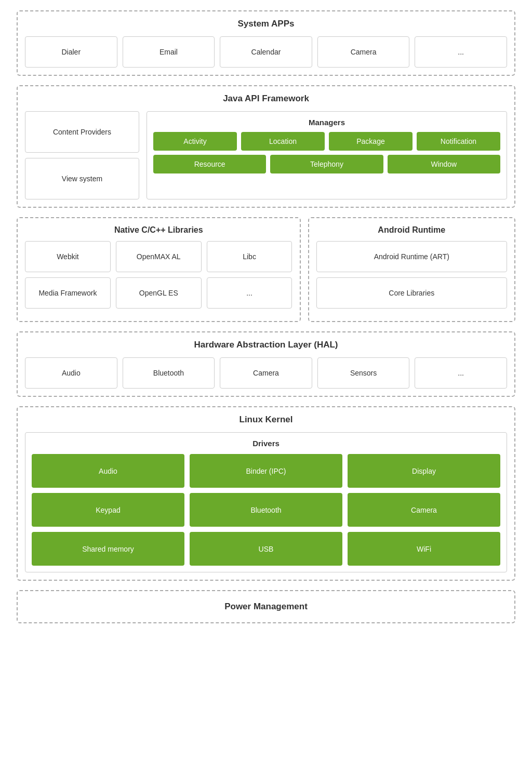  What do you see at coordinates (266, 270) in the screenshot?
I see `native-runtime-wrapper: Native C/C++ Libraries Webkit OpenMAX AL…` at bounding box center [266, 270].